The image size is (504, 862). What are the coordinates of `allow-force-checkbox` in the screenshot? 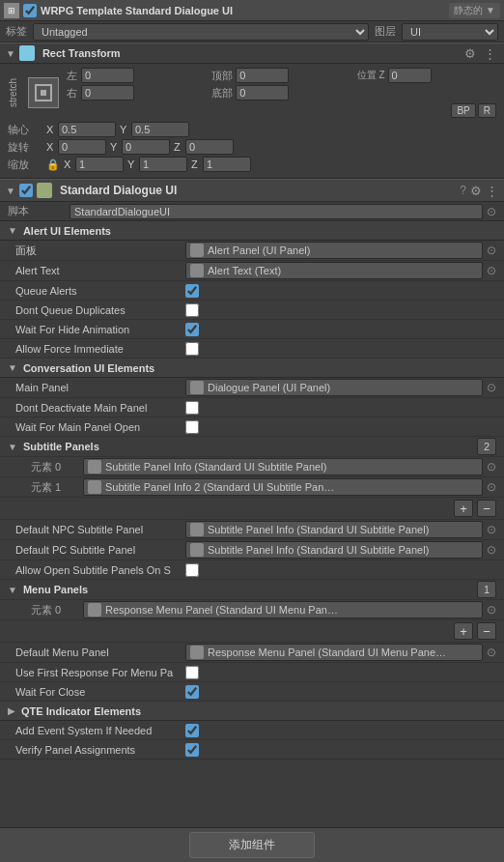 It's located at (192, 349).